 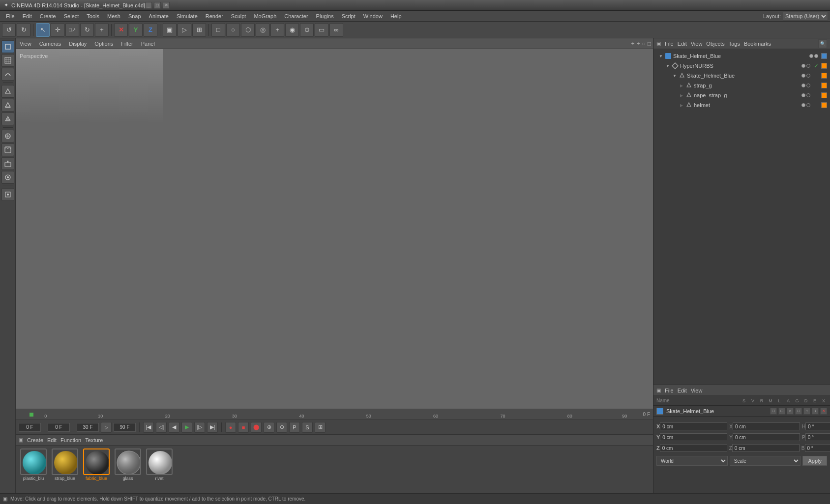 I want to click on om-menu-objects: Objects, so click(x=715, y=44).